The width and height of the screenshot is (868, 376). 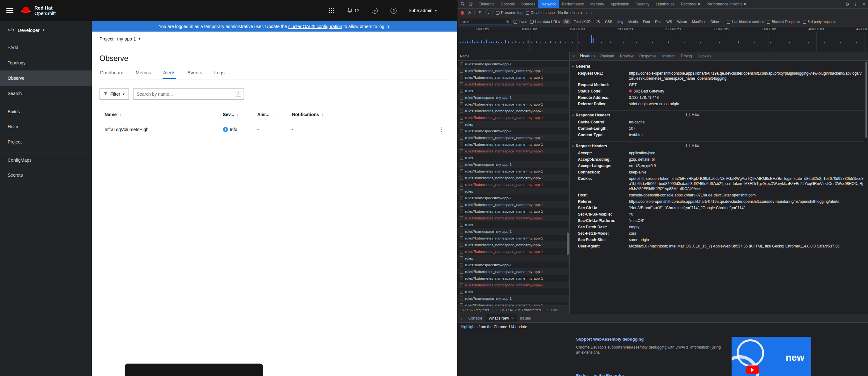 What do you see at coordinates (375, 11) in the screenshot?
I see `import-yaml-icon: +` at bounding box center [375, 11].